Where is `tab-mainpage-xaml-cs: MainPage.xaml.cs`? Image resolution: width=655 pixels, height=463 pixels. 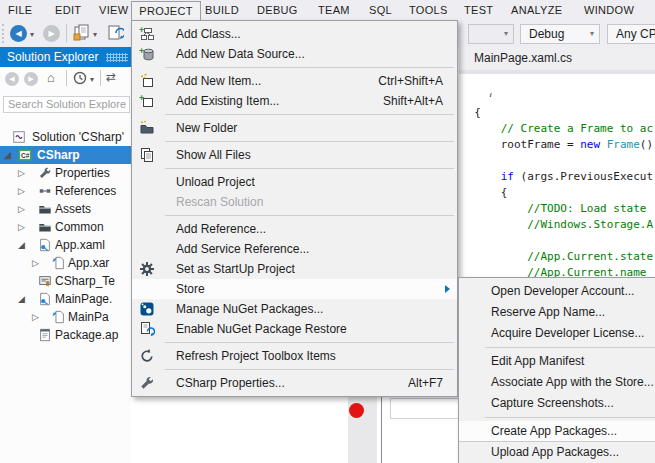 tab-mainpage-xaml-cs: MainPage.xaml.cs is located at coordinates (523, 58).